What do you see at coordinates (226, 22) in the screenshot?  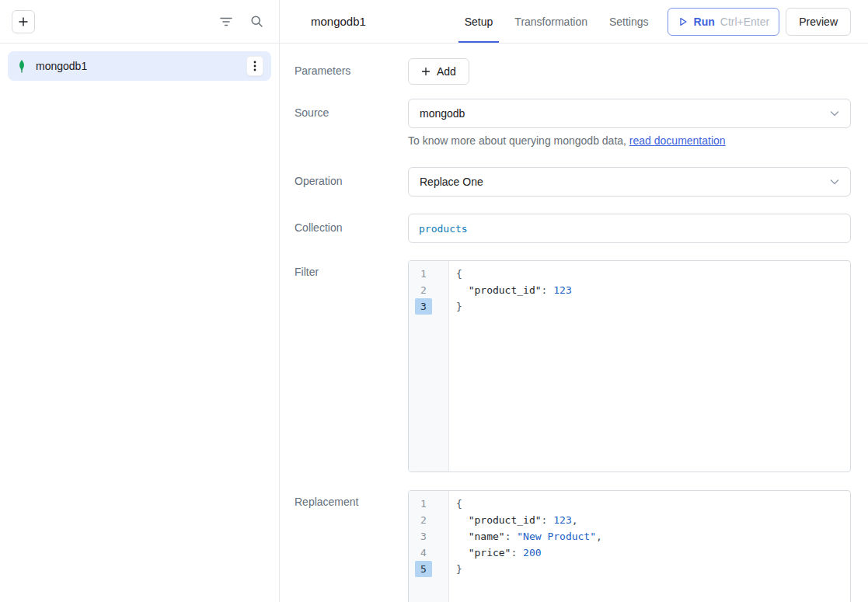 I see `filter-icon` at bounding box center [226, 22].